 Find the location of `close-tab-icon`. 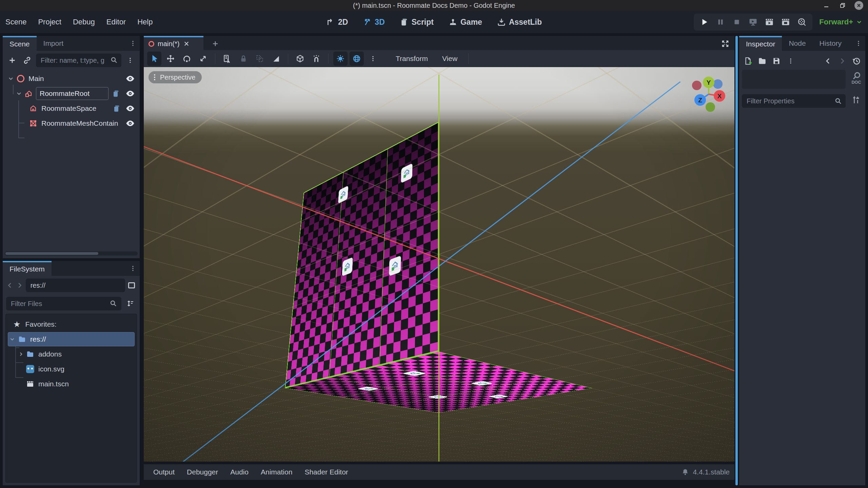

close-tab-icon is located at coordinates (186, 44).